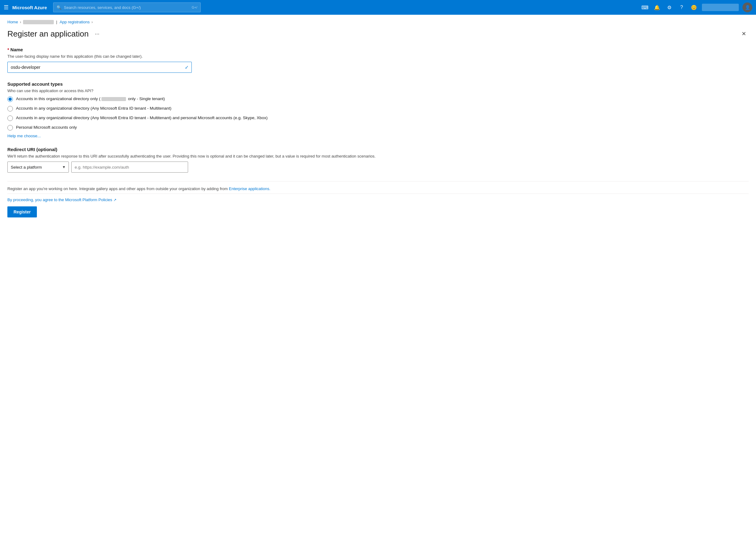  Describe the element at coordinates (38, 167) in the screenshot. I see `platform-select-wrapper: Select a platform Web Single-page applic…` at that location.